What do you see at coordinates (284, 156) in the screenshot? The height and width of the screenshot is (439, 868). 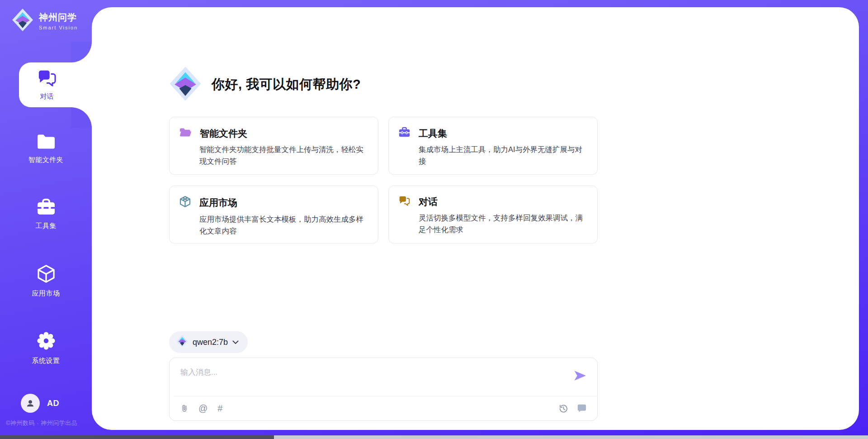 I see `card-description: 智能文件夹功能支持批量文件上传与清洗，轻松实现文件问答` at bounding box center [284, 156].